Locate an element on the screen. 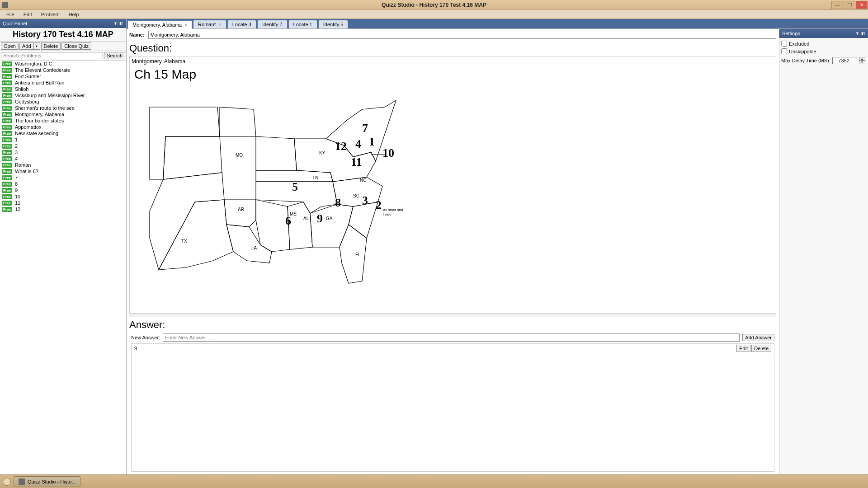 Image resolution: width=868 pixels, height=488 pixels. problem-item: Free4 is located at coordinates (63, 159).